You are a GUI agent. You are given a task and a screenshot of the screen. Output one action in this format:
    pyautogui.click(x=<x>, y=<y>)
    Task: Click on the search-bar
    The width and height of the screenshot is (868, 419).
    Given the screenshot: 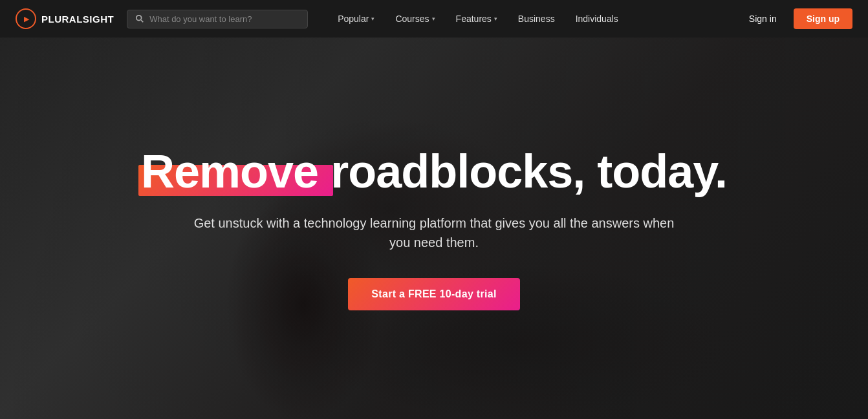 What is the action you would take?
    pyautogui.click(x=217, y=19)
    